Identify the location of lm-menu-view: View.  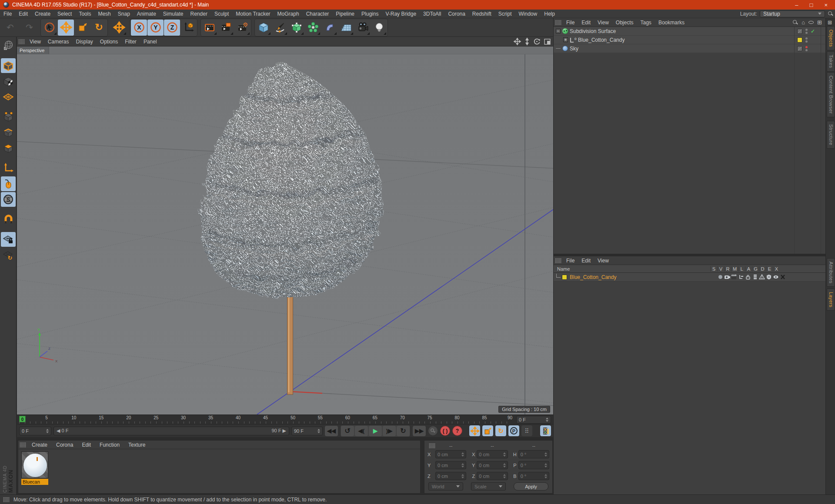
(603, 261).